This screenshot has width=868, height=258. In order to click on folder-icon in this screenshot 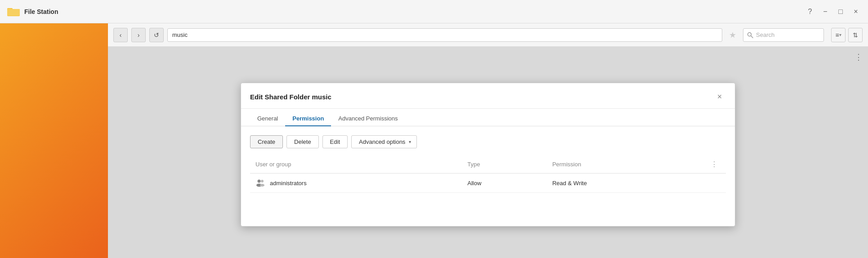, I will do `click(13, 12)`.